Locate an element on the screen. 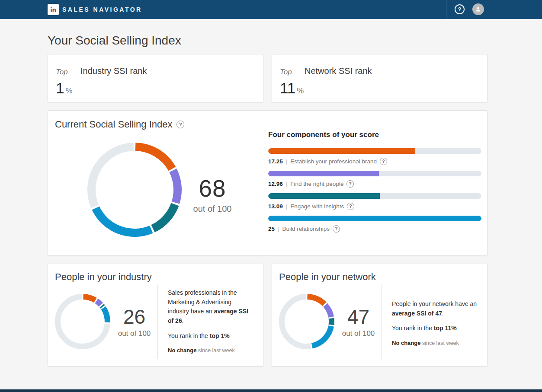 Image resolution: width=542 pixels, height=392 pixels. rank-text: You rank in the top 1% is located at coordinates (209, 336).